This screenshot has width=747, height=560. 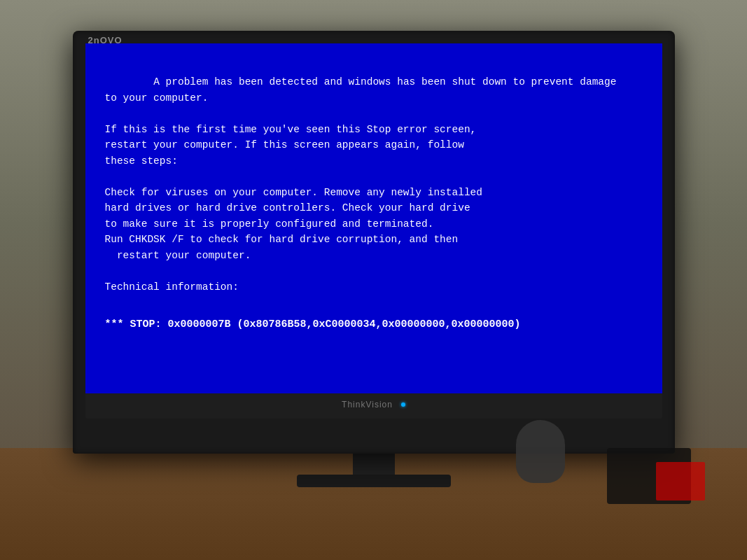 What do you see at coordinates (680, 482) in the screenshot?
I see `red-sticker` at bounding box center [680, 482].